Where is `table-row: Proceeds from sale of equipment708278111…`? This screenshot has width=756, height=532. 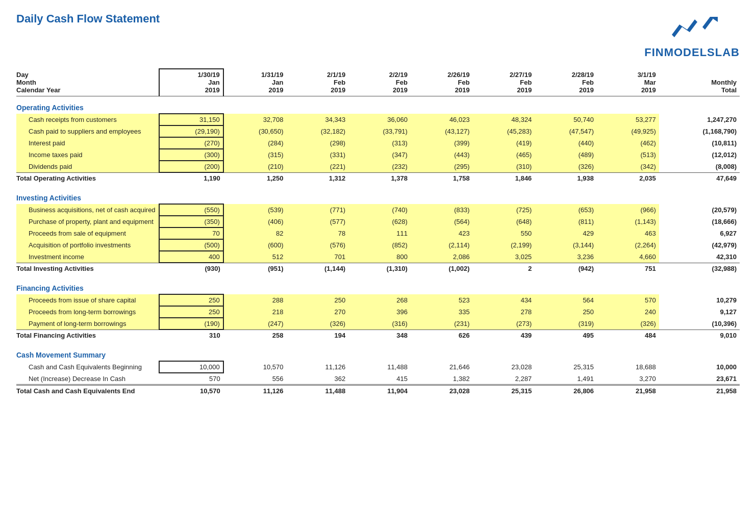
table-row: Proceeds from sale of equipment708278111… is located at coordinates (378, 234).